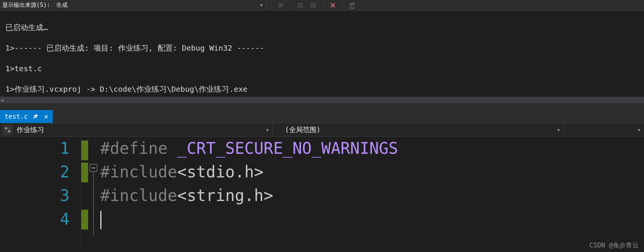 Image resolution: width=644 pixels, height=252 pixels. What do you see at coordinates (333, 5) in the screenshot?
I see `clear-icon` at bounding box center [333, 5].